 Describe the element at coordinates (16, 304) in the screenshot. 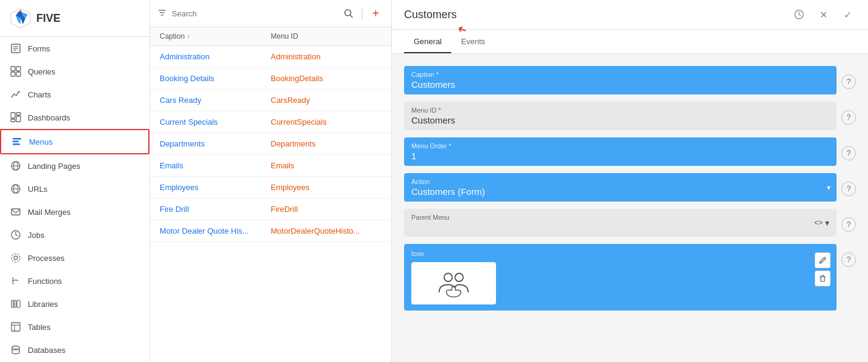

I see `libraries-icon` at that location.